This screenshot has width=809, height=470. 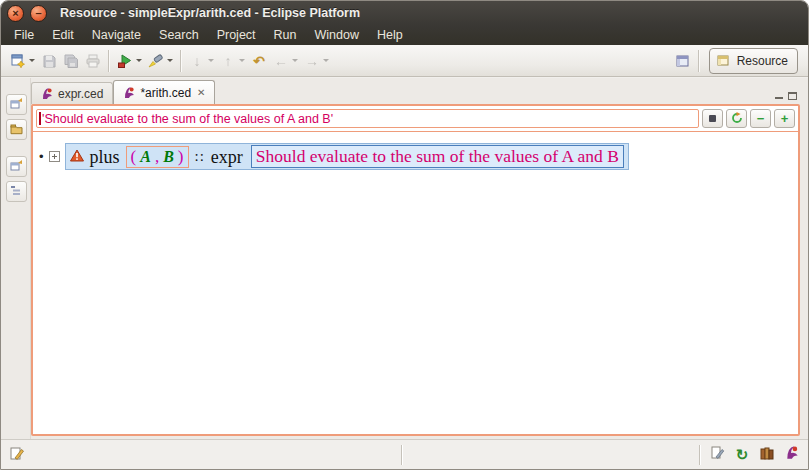 What do you see at coordinates (40, 118) in the screenshot?
I see `text-caret` at bounding box center [40, 118].